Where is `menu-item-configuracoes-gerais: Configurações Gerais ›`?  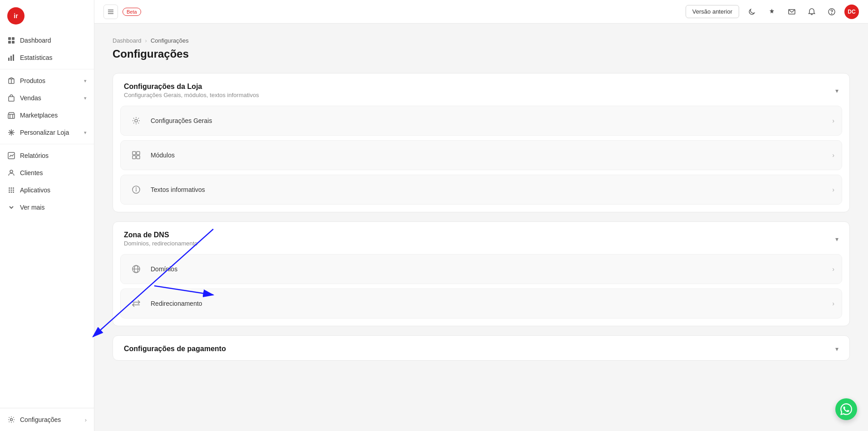 menu-item-configuracoes-gerais: Configurações Gerais › is located at coordinates (481, 121).